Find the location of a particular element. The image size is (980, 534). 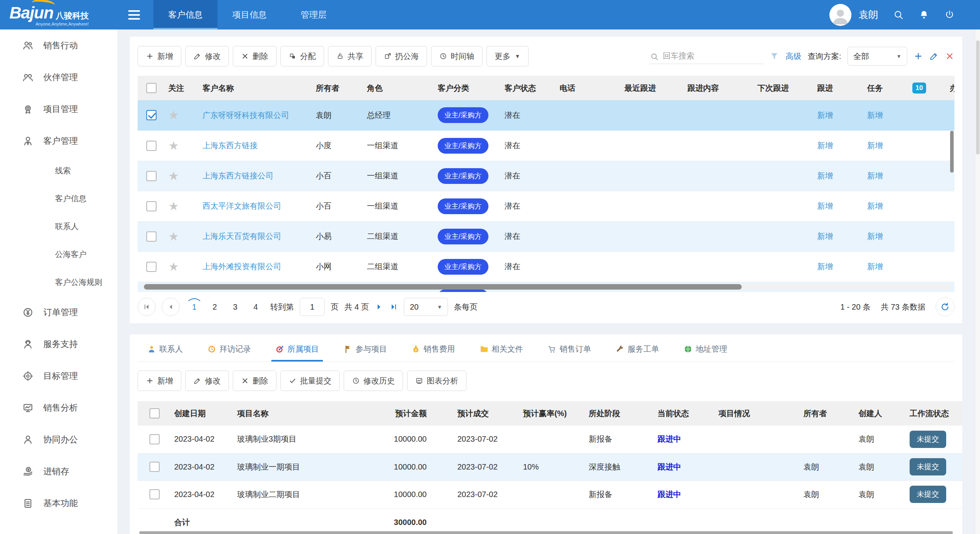

nav-tab: 管理层 is located at coordinates (314, 15).